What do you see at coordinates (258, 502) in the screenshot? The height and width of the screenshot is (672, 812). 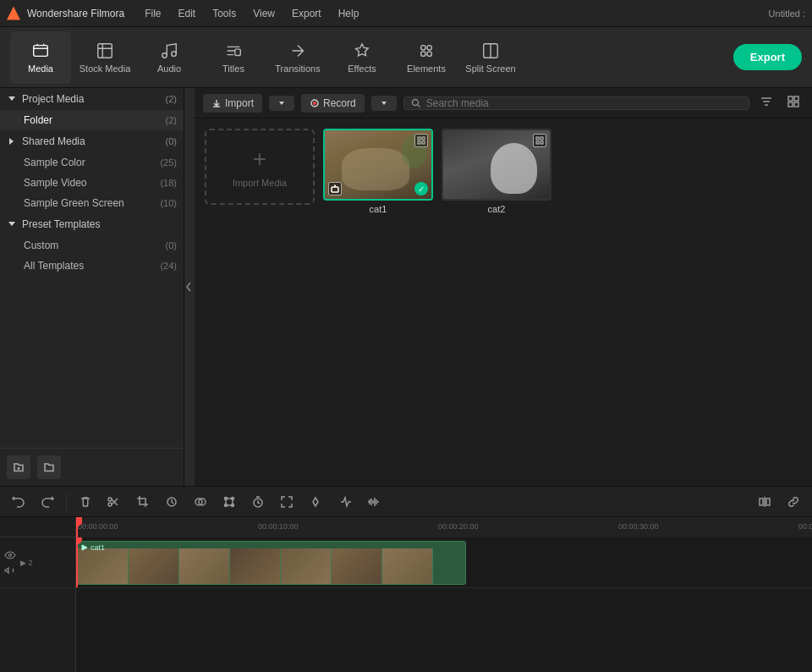 I see `timer-icon` at bounding box center [258, 502].